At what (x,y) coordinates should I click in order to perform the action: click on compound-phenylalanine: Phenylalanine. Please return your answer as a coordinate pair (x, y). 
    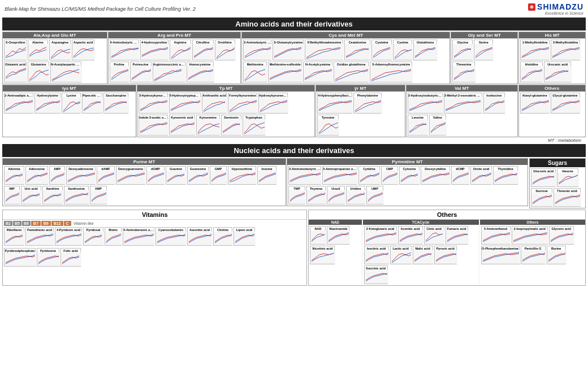
    Looking at the image, I should click on (368, 103).